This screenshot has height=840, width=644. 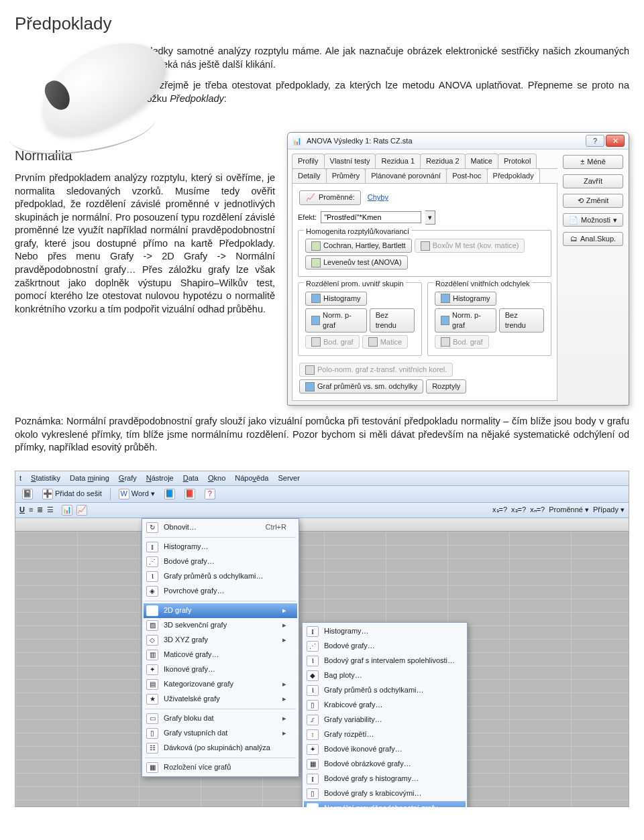 What do you see at coordinates (40, 509) in the screenshot?
I see `tool-align2: ≣` at bounding box center [40, 509].